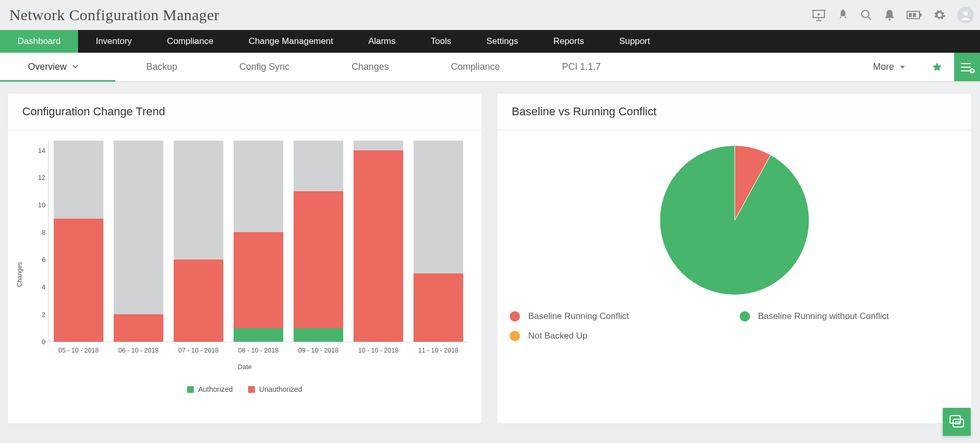  Describe the element at coordinates (438, 241) in the screenshot. I see `bar-column: 11 - 10 - 2018` at that location.